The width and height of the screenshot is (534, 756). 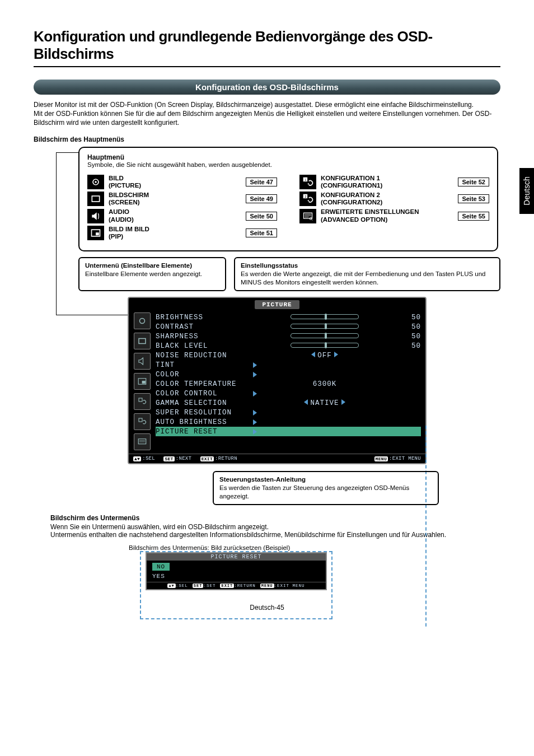 What do you see at coordinates (152, 274) in the screenshot?
I see `submenu-desc-box: Untermenü (Einstellbare Elemente) Einste…` at bounding box center [152, 274].